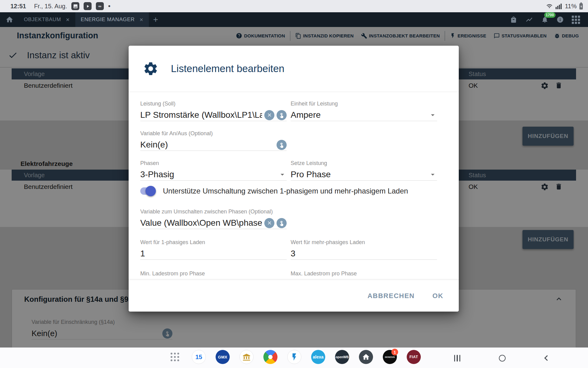 Image resolution: width=588 pixels, height=368 pixels. What do you see at coordinates (75, 6) in the screenshot?
I see `photos-notification-icon` at bounding box center [75, 6].